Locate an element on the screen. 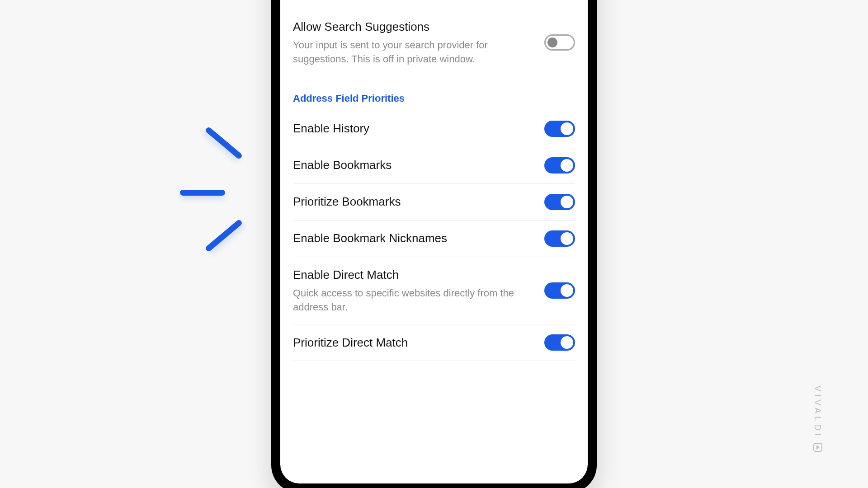  toggle-enable-bookmarks is located at coordinates (560, 165).